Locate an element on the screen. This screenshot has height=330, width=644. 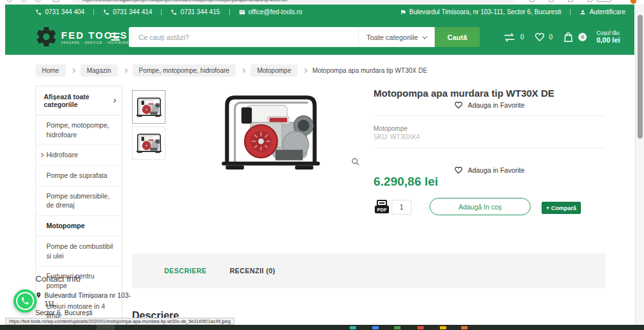
forward-icon is located at coordinates (24, 1).